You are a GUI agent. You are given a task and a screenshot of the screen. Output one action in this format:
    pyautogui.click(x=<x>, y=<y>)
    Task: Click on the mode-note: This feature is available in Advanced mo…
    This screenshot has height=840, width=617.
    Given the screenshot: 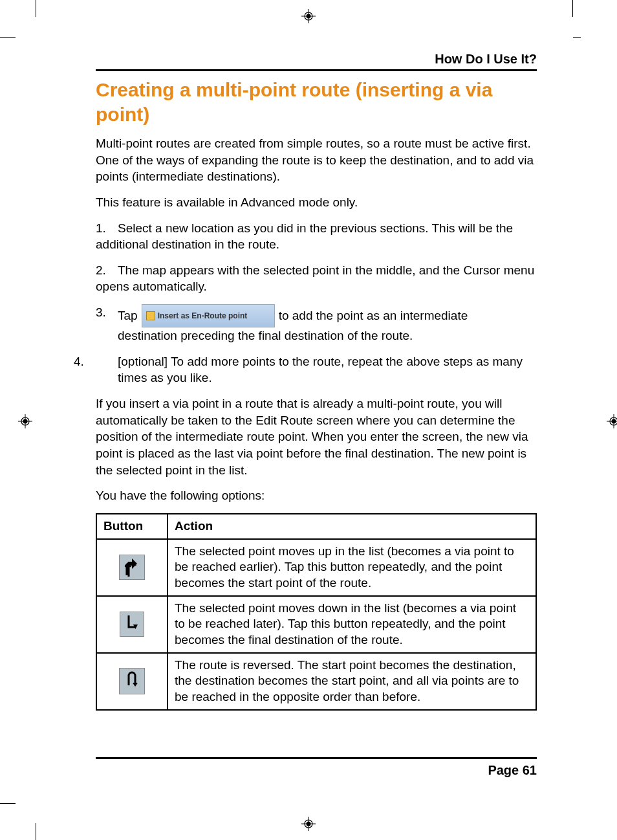 What is the action you would take?
    pyautogui.click(x=316, y=203)
    